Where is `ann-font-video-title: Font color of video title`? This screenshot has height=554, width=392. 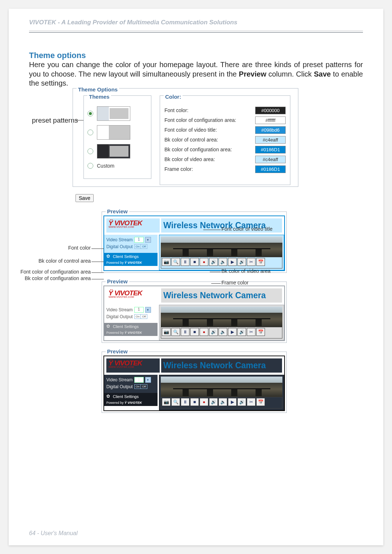
ann-font-video-title: Font color of video title is located at coordinates (247, 229).